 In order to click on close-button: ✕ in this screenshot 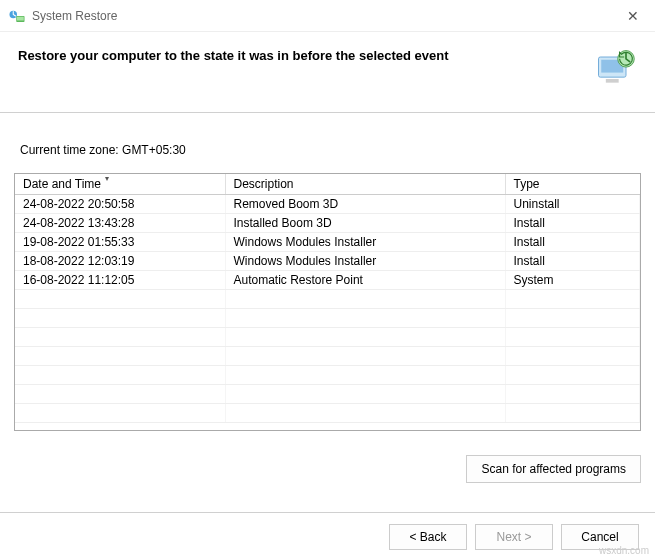, I will do `click(633, 16)`.